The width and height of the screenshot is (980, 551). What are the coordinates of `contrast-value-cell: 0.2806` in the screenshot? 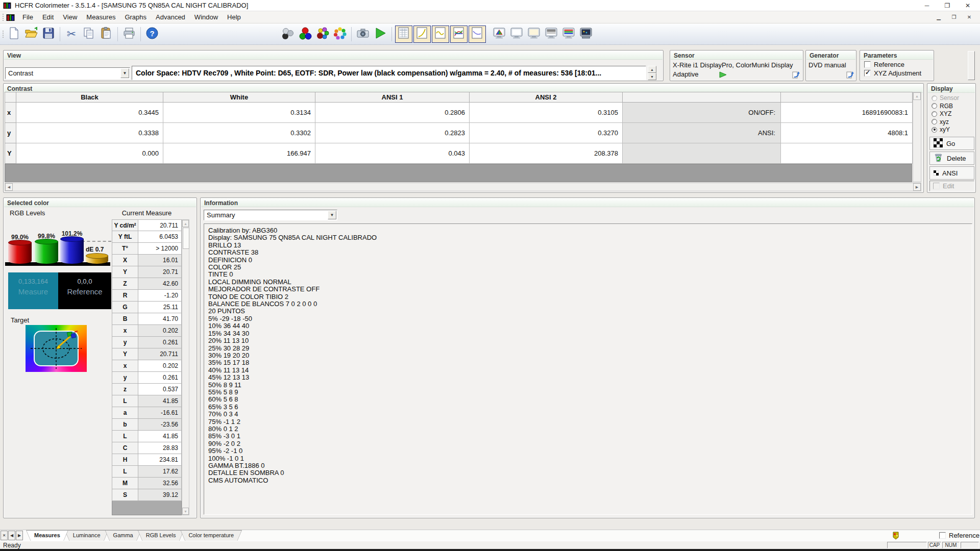 It's located at (393, 113).